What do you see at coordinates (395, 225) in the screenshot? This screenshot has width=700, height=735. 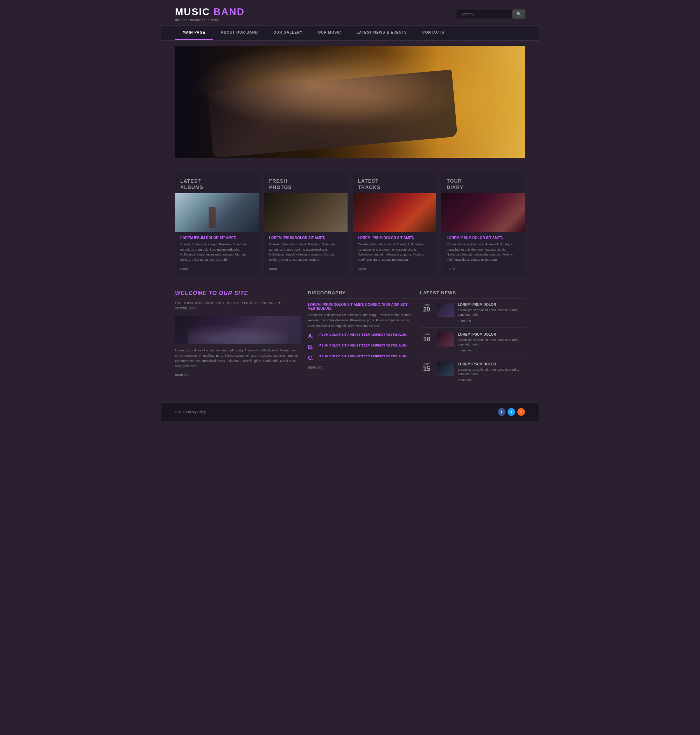 I see `section-tracks: LATEST TRACKS LOREM IPSUM DOLOR SIT AMET…` at bounding box center [395, 225].